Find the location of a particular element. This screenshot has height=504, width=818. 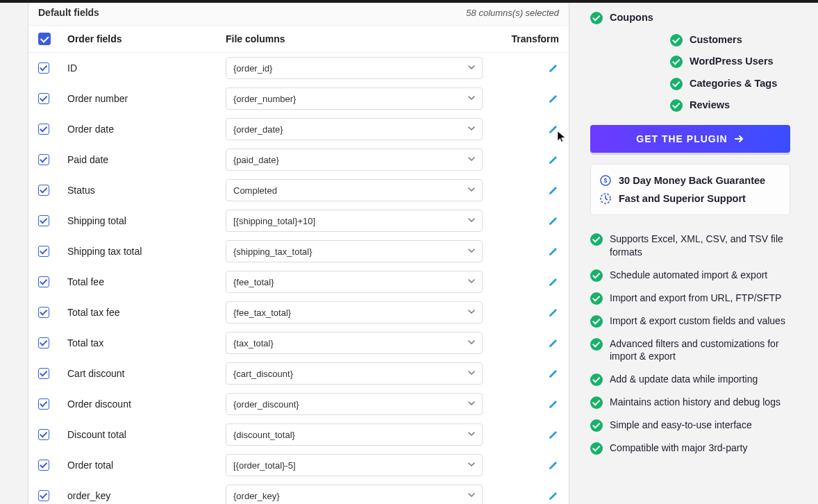

guarantee-text: 30 Day Money Back Guarantee is located at coordinates (692, 180).